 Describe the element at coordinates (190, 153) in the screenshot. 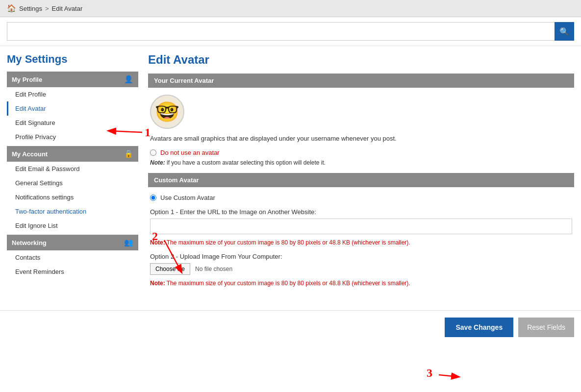

I see `no-avatar-label: Do not use an avatar` at that location.